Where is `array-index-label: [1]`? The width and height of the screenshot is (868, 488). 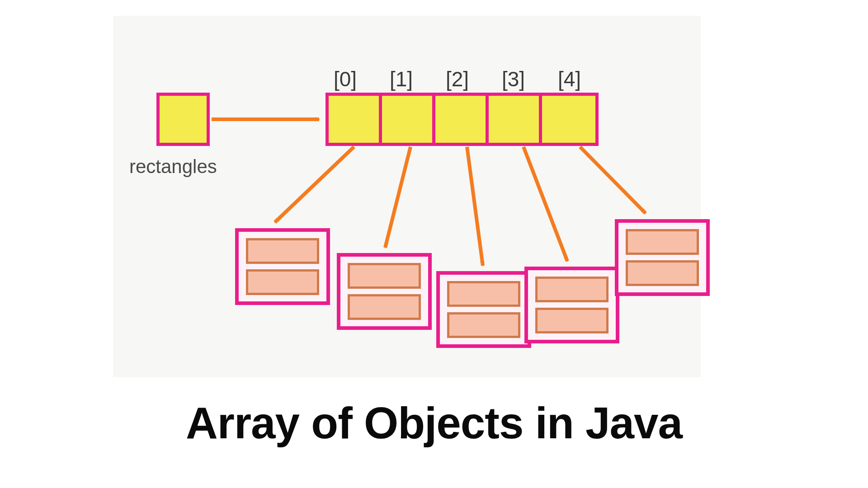 array-index-label: [1] is located at coordinates (401, 79).